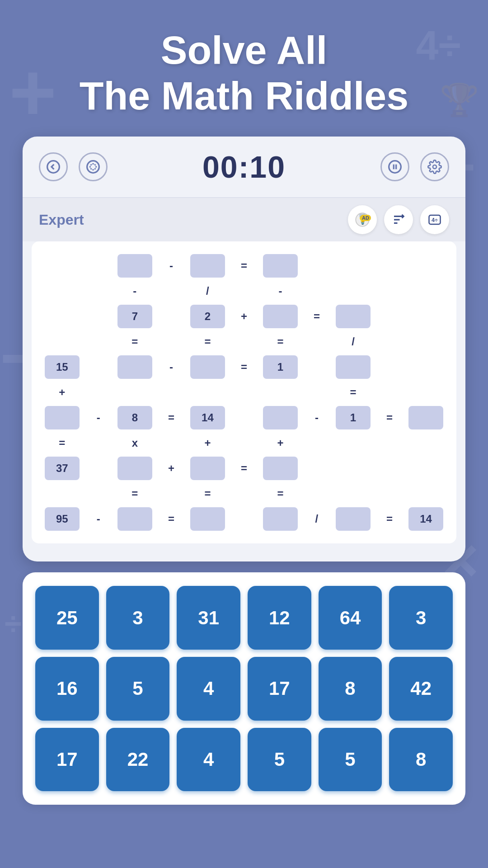  Describe the element at coordinates (421, 760) in the screenshot. I see `numpad-btn-2-5: 8` at that location.